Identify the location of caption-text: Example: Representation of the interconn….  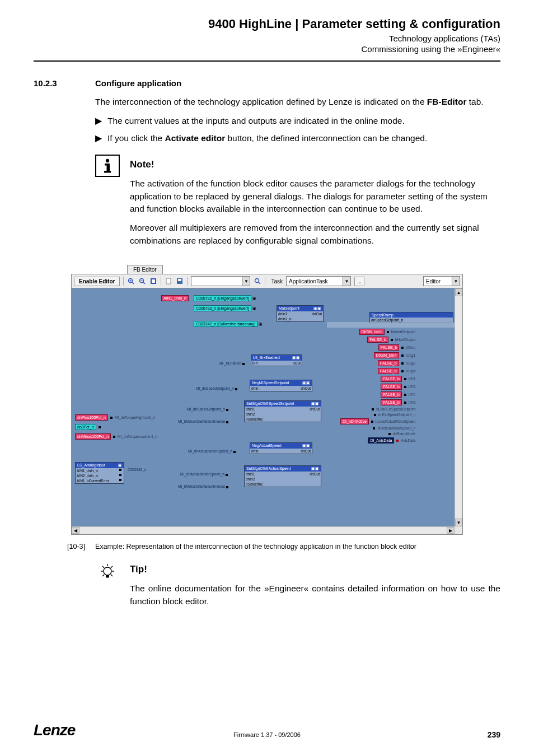
(298, 547).